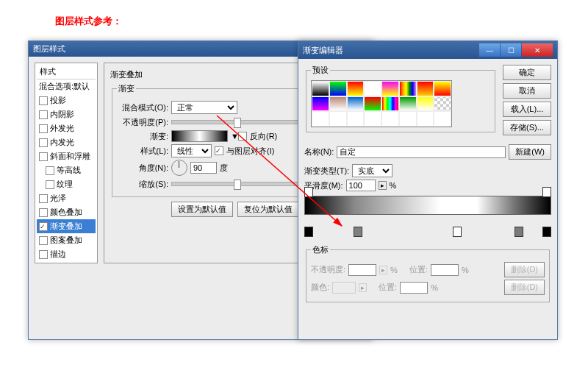  I want to click on preset-grid, so click(381, 104).